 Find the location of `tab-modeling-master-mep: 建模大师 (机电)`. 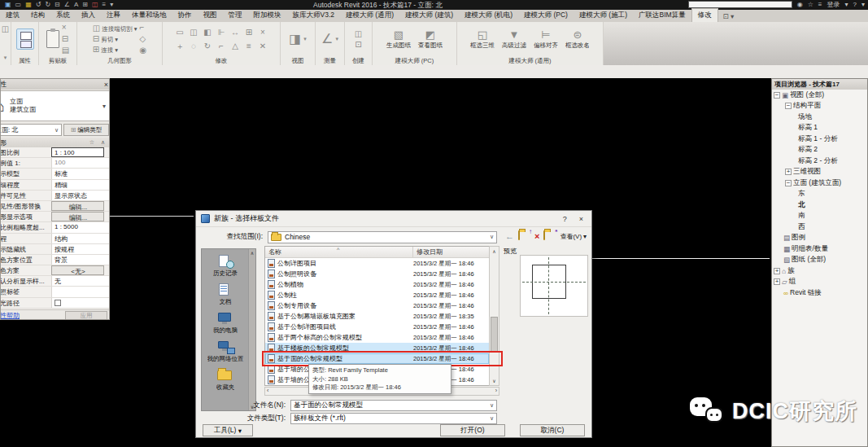

tab-modeling-master-mep: 建模大师 (机电) is located at coordinates (488, 15).